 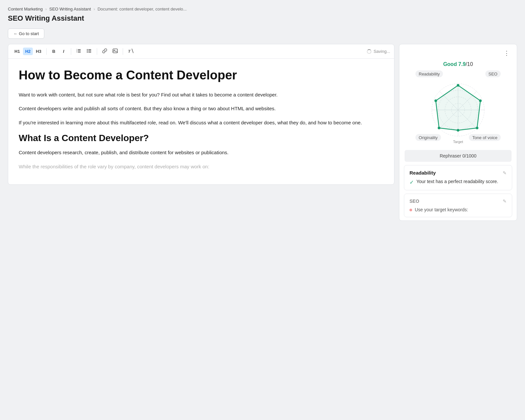 What do you see at coordinates (131, 51) in the screenshot?
I see `clear-format-button: T` at bounding box center [131, 51].